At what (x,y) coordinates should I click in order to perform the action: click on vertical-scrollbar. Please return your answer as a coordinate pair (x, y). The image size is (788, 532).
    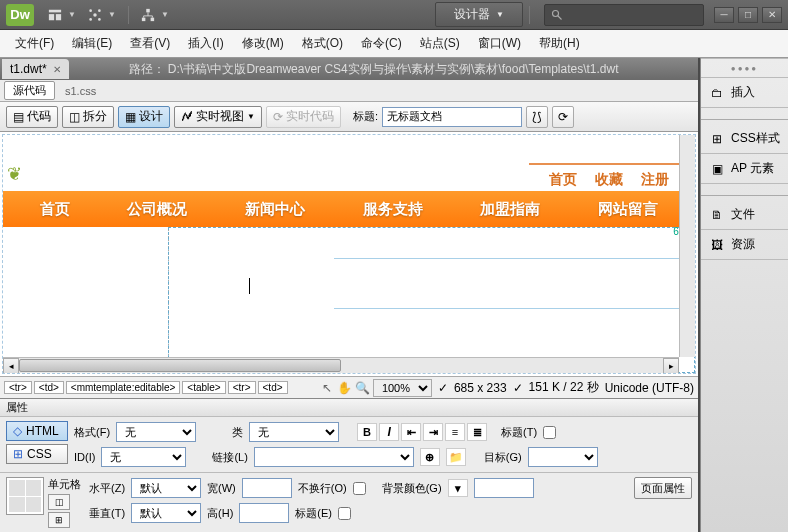
    Looking at the image, I should click on (687, 246).